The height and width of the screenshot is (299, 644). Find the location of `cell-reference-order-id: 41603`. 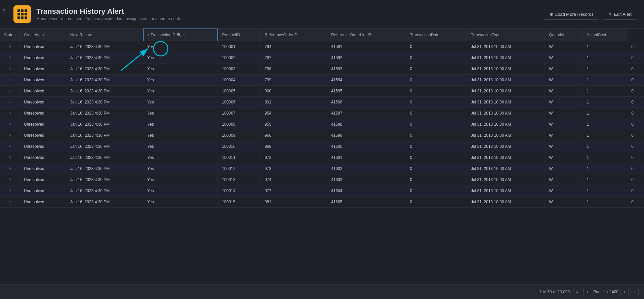

cell-reference-order-id: 41603 is located at coordinates (366, 180).